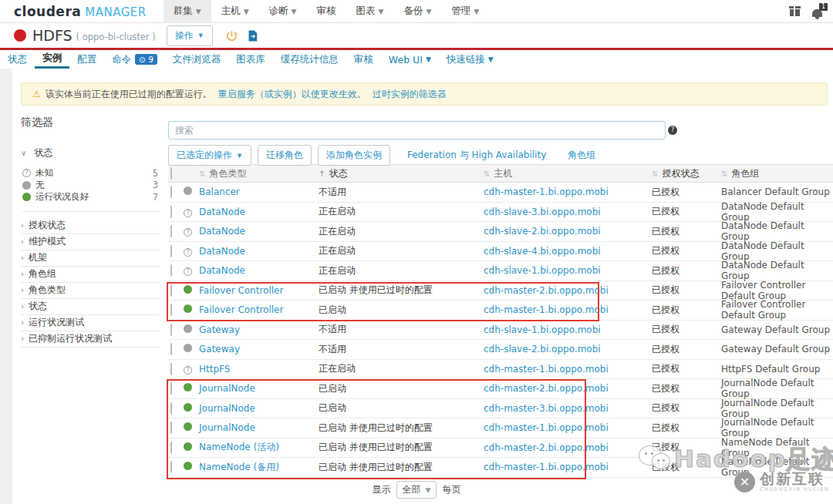 The height and width of the screenshot is (504, 833). Describe the element at coordinates (239, 467) in the screenshot. I see `role-type-link: NameNode (备用)` at that location.